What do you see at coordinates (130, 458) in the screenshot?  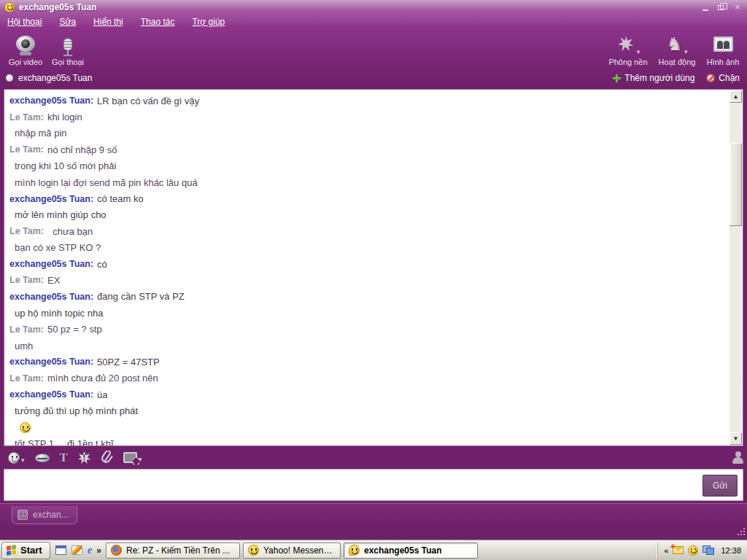 I see `photo-share-icon` at bounding box center [130, 458].